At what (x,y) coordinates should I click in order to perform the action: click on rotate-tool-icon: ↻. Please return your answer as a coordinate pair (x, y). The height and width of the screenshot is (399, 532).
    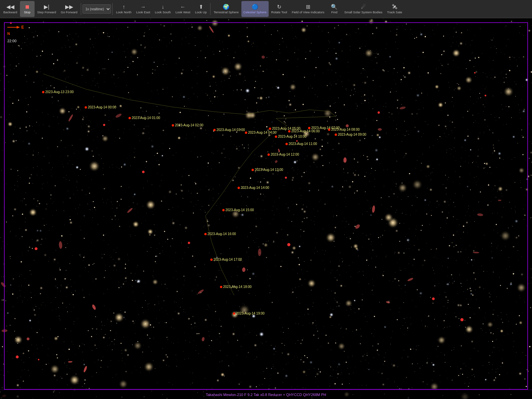
    Looking at the image, I should click on (279, 7).